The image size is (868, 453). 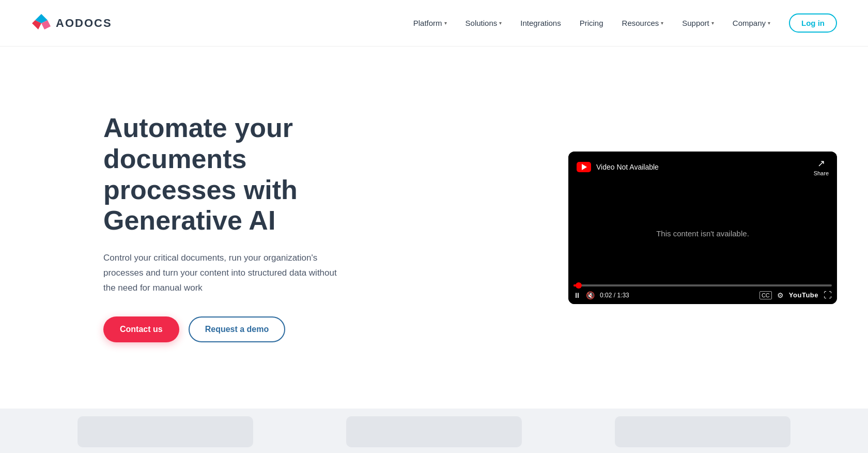 What do you see at coordinates (238, 329) in the screenshot?
I see `hero-buttons: Contact us Request a demo` at bounding box center [238, 329].